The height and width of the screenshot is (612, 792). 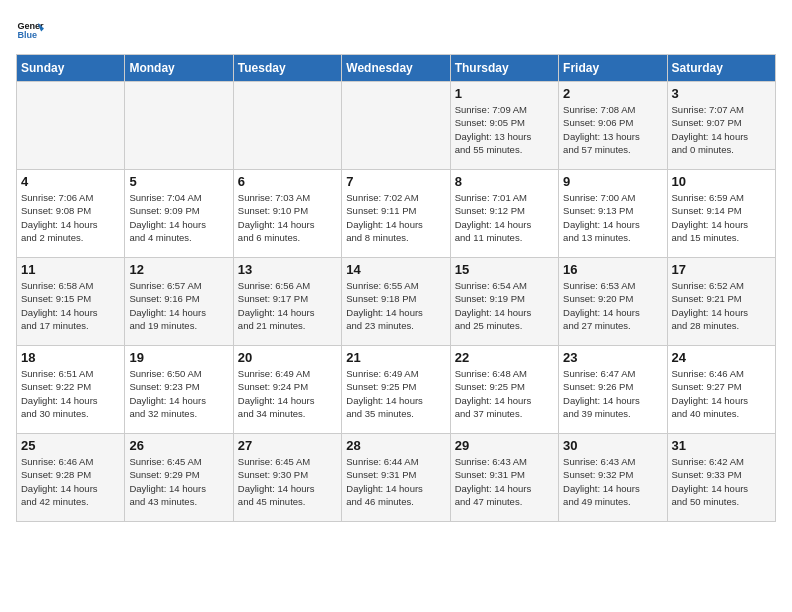 I want to click on day-number: 20, so click(x=288, y=358).